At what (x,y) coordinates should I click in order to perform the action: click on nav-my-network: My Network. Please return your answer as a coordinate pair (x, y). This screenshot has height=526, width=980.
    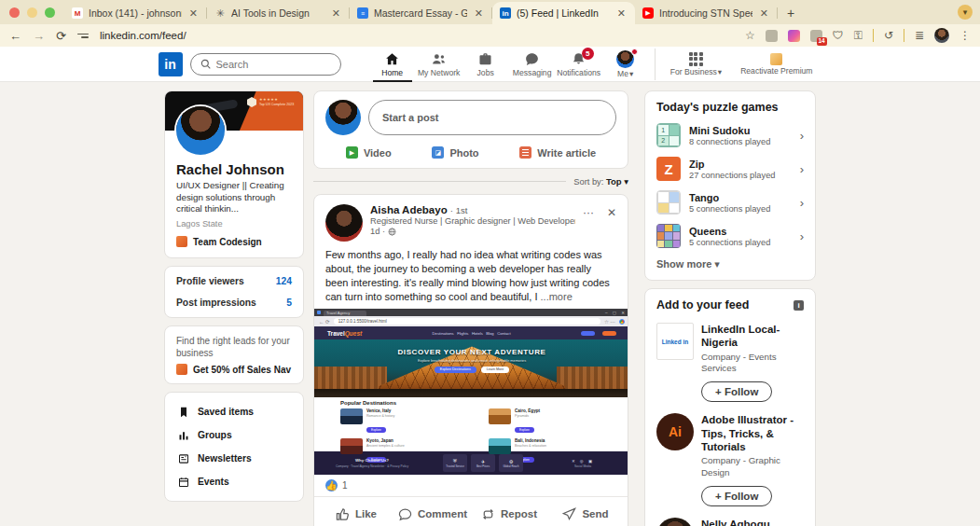
    Looking at the image, I should click on (439, 64).